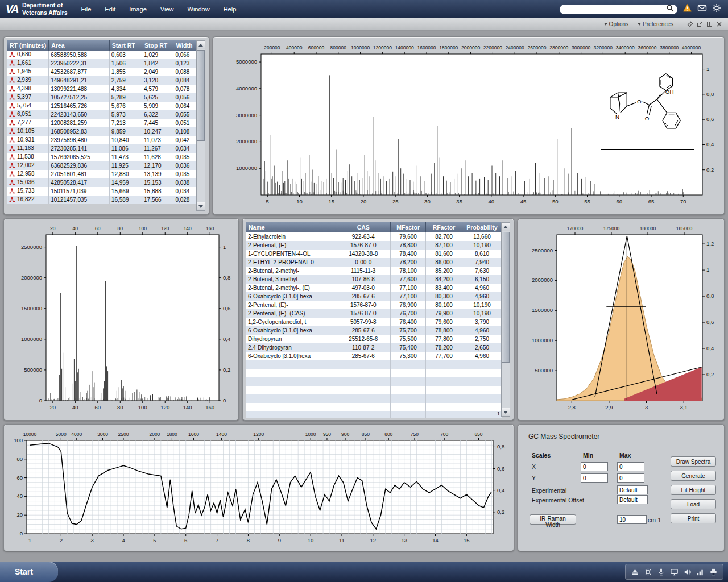  Describe the element at coordinates (291, 227) in the screenshot. I see `column-header-name: Name` at that location.